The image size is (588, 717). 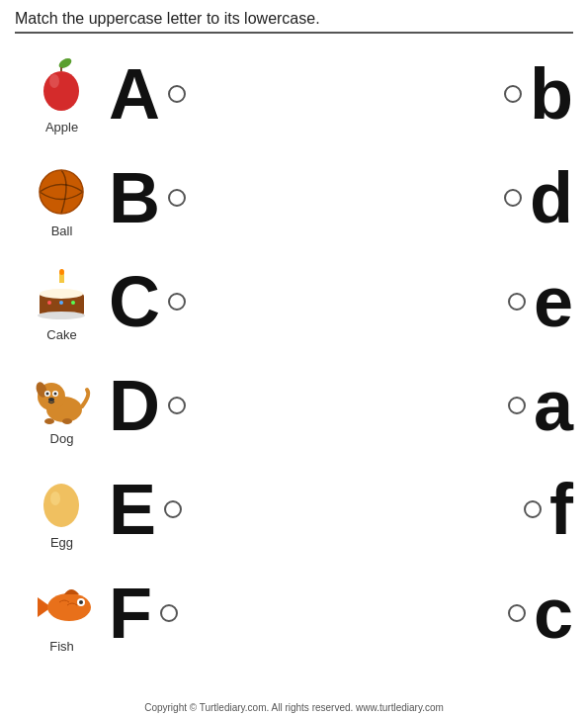 What do you see at coordinates (553, 613) in the screenshot?
I see `lower-letter-c: c` at bounding box center [553, 613].